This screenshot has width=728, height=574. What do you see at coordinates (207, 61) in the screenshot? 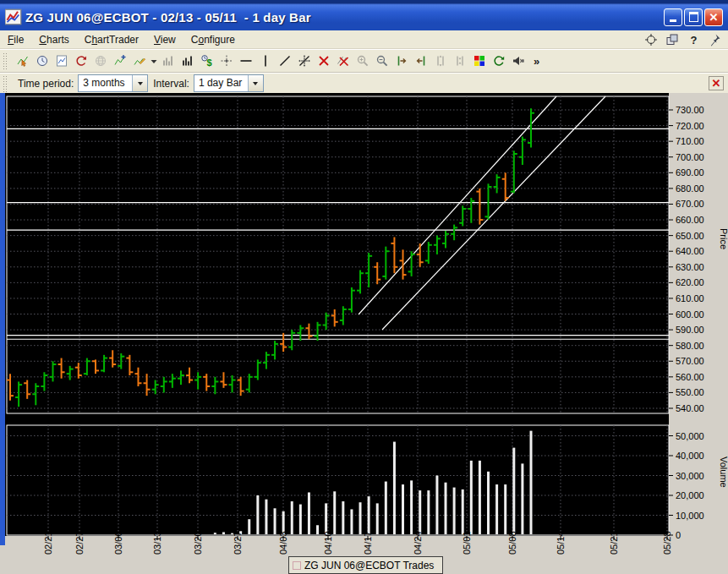
I see `time-sales-icon: $` at bounding box center [207, 61].